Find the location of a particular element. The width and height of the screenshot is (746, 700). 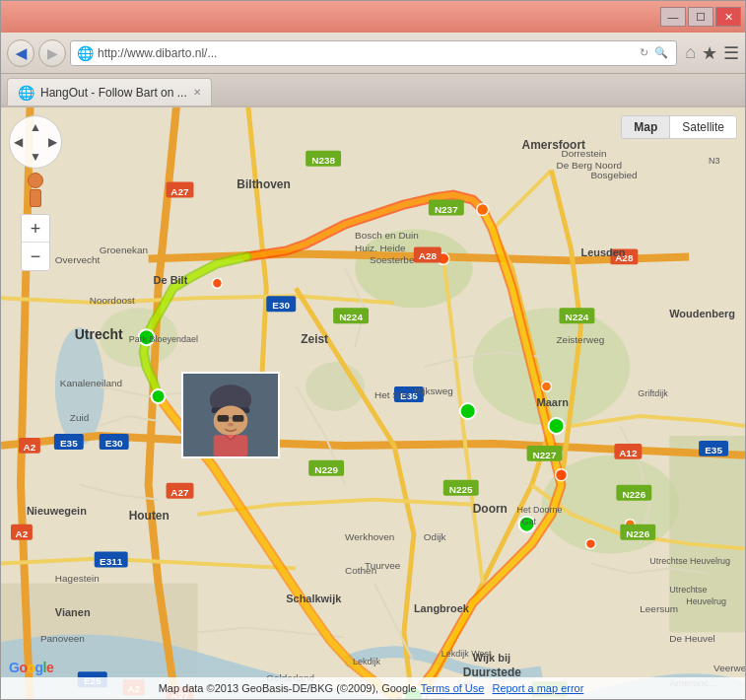

svg-text: Kanaleneiland is located at coordinates (91, 383).